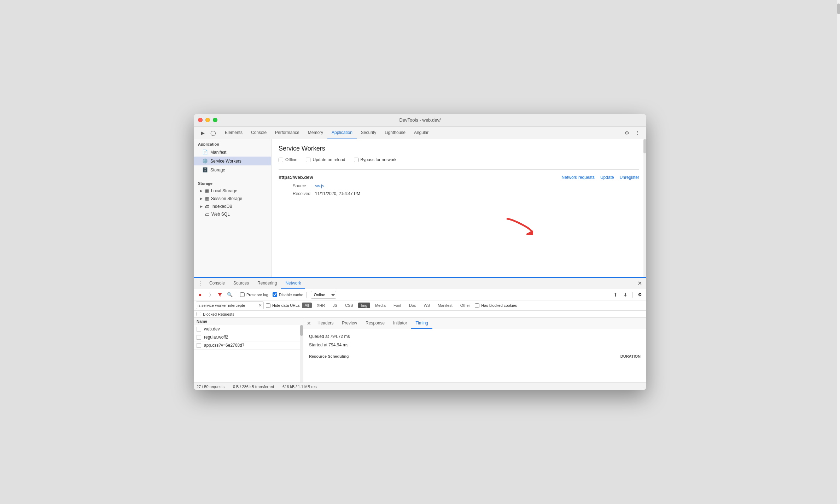 This screenshot has height=504, width=840. I want to click on traffic-lights, so click(208, 120).